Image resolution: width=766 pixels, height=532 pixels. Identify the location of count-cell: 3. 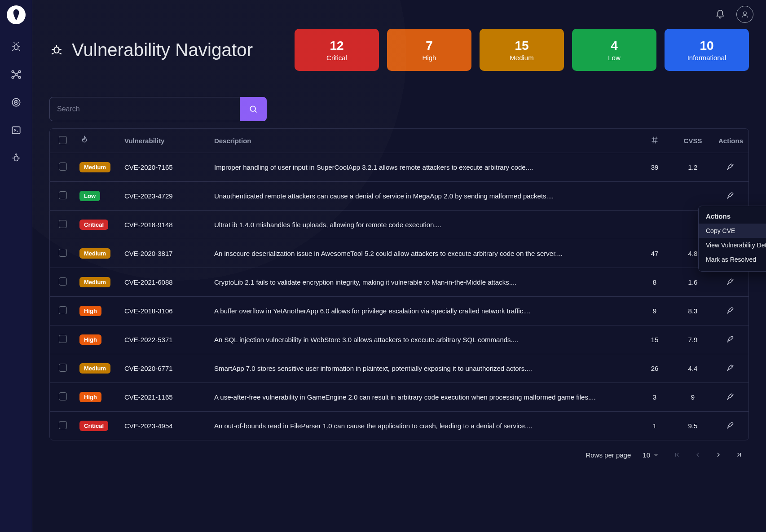
(655, 397).